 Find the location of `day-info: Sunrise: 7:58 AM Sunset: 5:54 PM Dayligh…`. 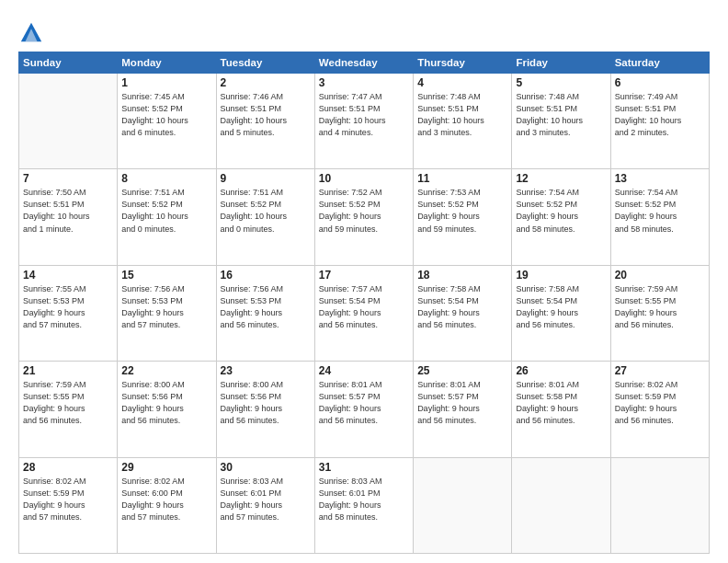

day-info: Sunrise: 7:58 AM Sunset: 5:54 PM Dayligh… is located at coordinates (462, 307).